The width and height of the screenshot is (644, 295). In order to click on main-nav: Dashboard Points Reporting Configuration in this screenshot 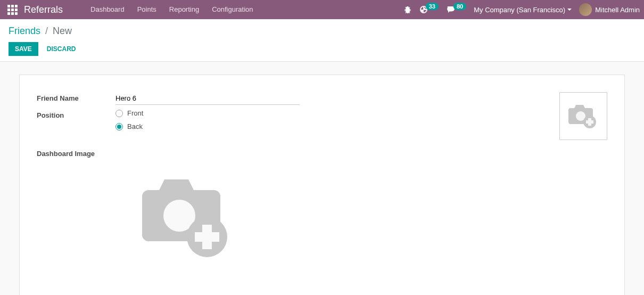, I will do `click(171, 10)`.